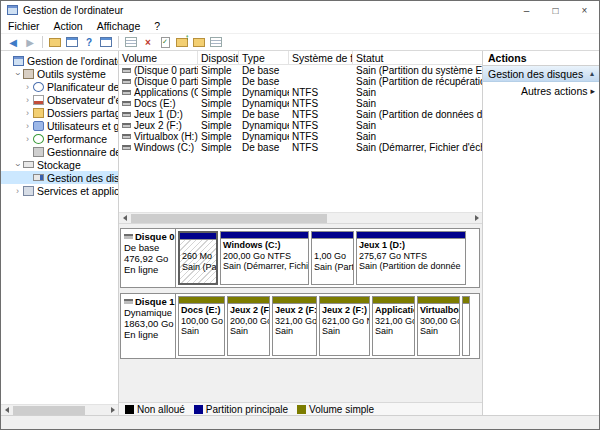 This screenshot has height=430, width=600. Describe the element at coordinates (300, 126) in the screenshot. I see `table-row: Jeux 2 (F:)SimpleDynamiqueNTFSSain` at that location.